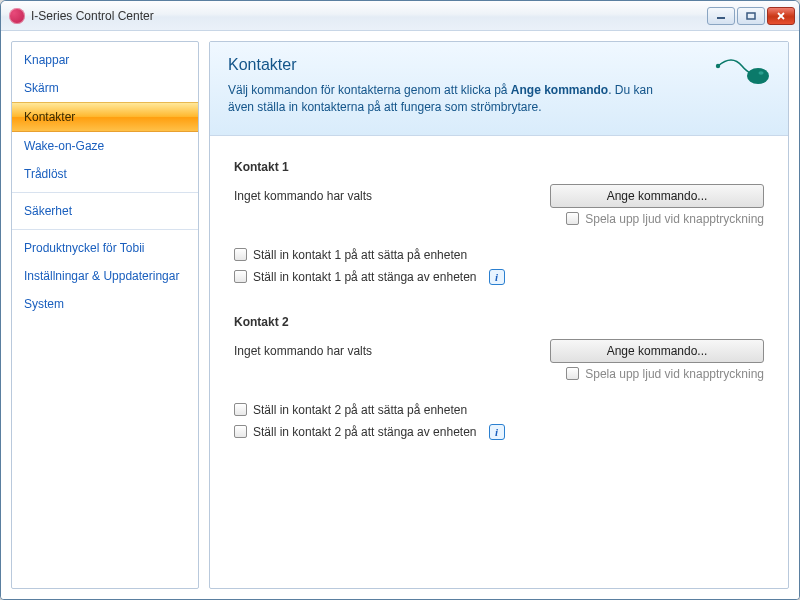 Image resolution: width=800 pixels, height=600 pixels. What do you see at coordinates (105, 60) in the screenshot?
I see `sidebar-item-knappar: Knappar` at bounding box center [105, 60].